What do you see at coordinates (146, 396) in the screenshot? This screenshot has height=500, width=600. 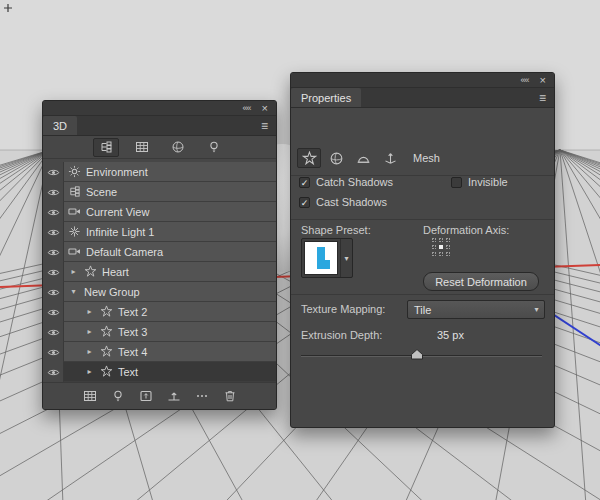 I see `add-object-button` at bounding box center [146, 396].